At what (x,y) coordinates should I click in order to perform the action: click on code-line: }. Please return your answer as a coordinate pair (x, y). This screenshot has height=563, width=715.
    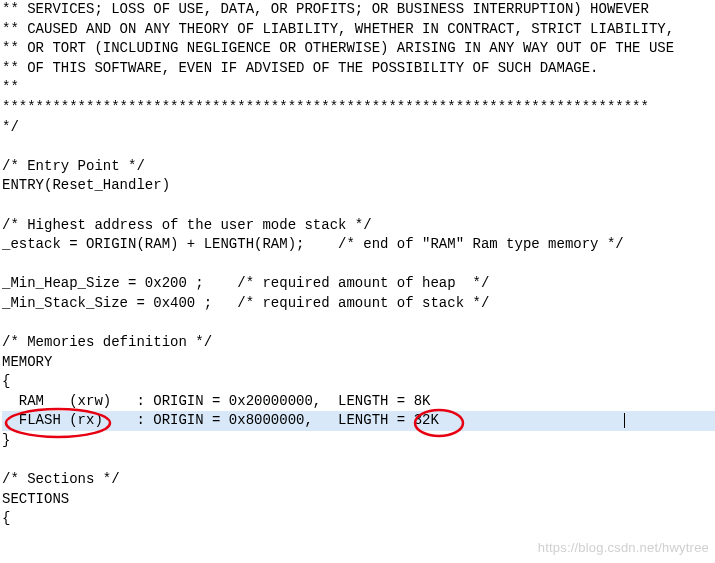
    Looking at the image, I should click on (358, 441).